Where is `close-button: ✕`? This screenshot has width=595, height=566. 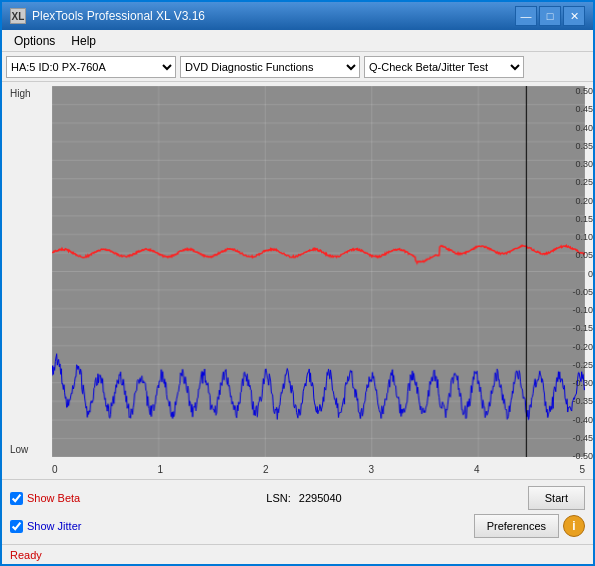
close-button: ✕ is located at coordinates (574, 16).